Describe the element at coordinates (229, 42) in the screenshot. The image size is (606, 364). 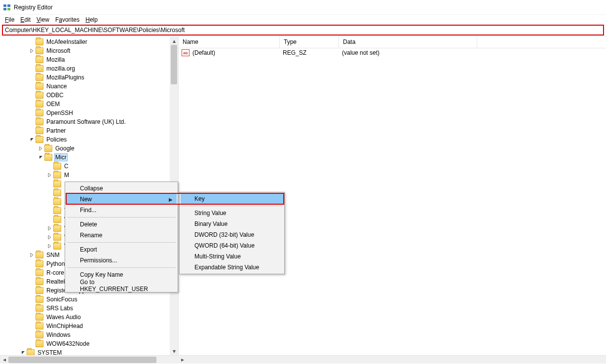
I see `column-name: Name` at that location.